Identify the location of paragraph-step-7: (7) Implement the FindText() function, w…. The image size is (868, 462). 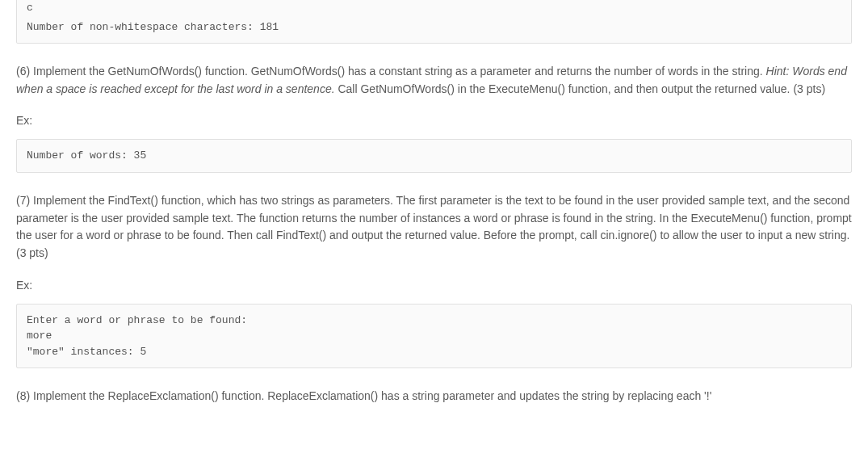
(434, 228).